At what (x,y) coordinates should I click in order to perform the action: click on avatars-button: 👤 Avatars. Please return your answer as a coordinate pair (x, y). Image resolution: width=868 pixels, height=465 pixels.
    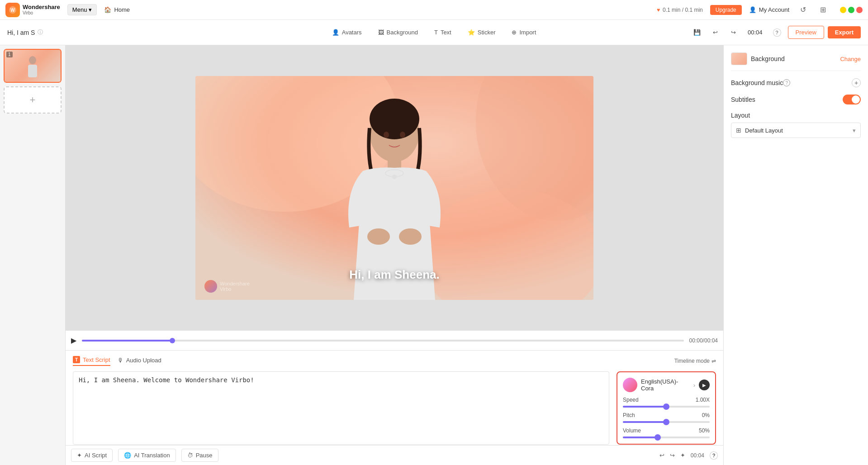
    Looking at the image, I should click on (347, 33).